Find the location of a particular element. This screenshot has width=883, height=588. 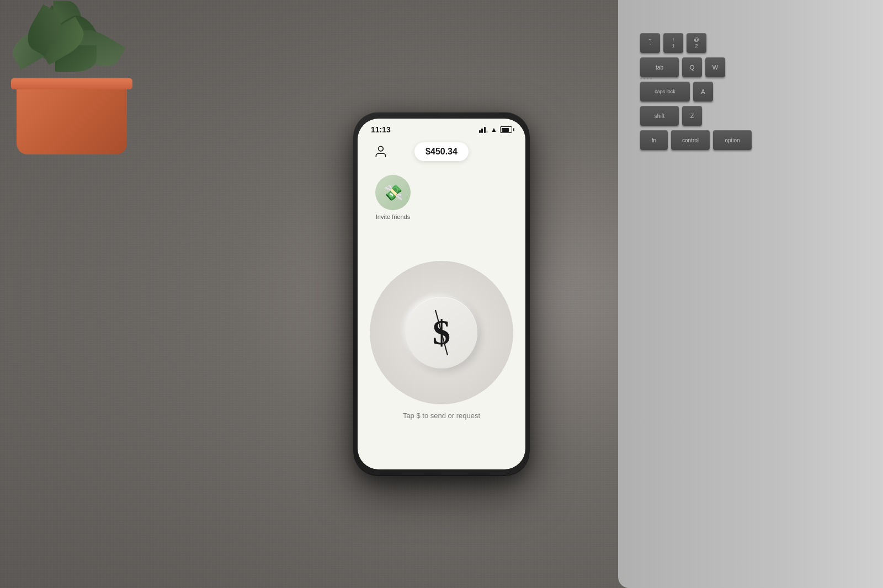

key-row-1: ~` !1 @2 is located at coordinates (756, 43).